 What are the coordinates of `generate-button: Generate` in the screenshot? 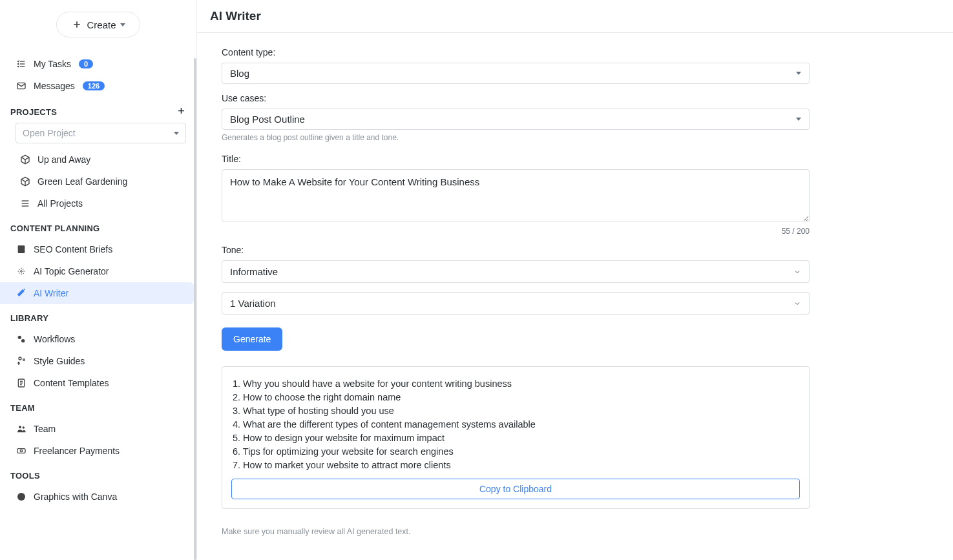 It's located at (252, 339).